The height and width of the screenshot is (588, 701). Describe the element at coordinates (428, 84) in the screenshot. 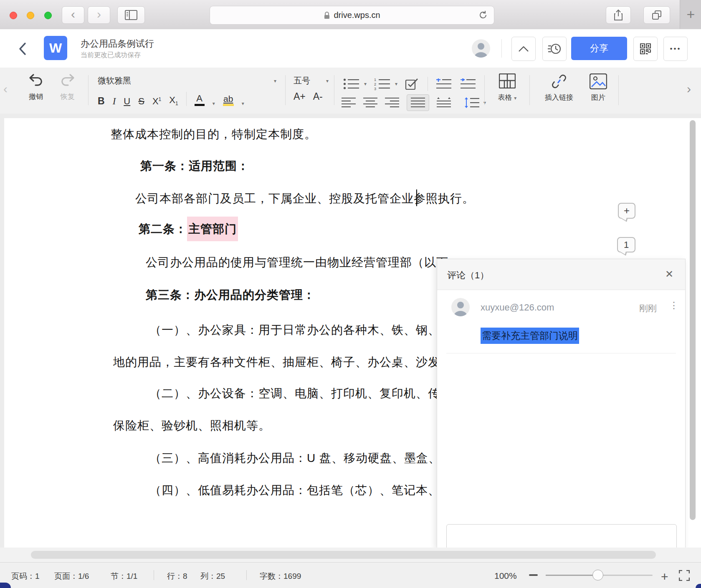

I see `list-divider` at that location.